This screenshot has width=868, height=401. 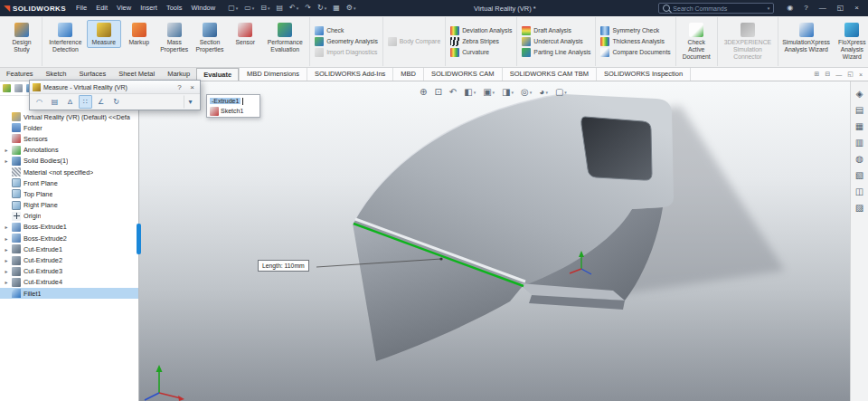 What do you see at coordinates (806, 8) in the screenshot?
I see `help-button: ?` at bounding box center [806, 8].